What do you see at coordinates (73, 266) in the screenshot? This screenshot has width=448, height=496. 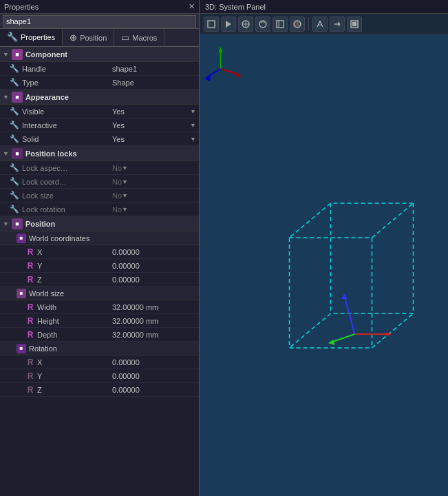 I see `wc-y-label: Y` at bounding box center [73, 266].